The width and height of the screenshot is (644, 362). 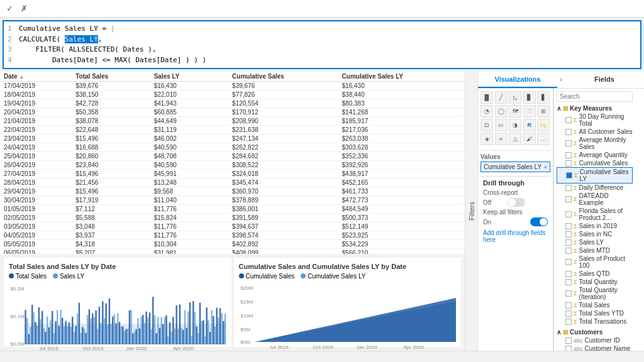 I want to click on viz-icon-table: ⊞, so click(x=543, y=111).